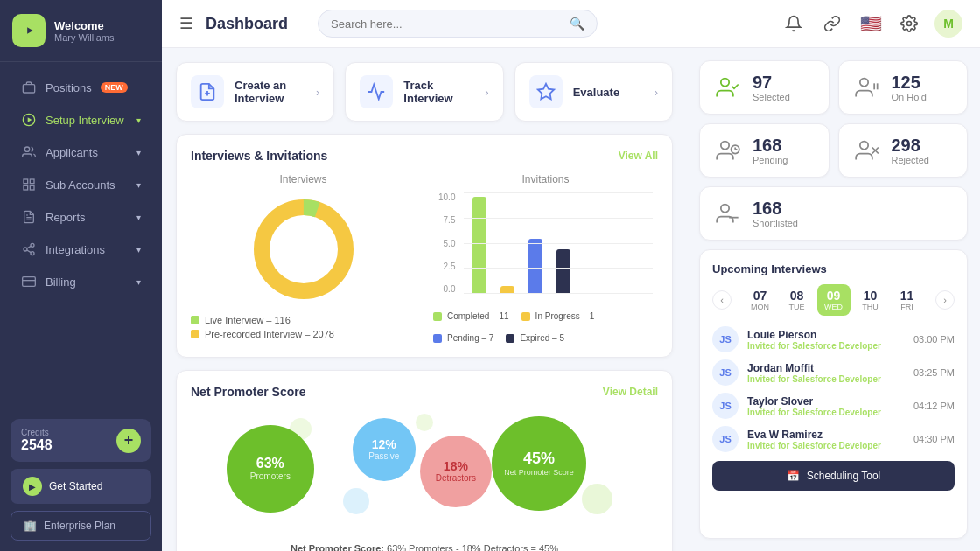 The image size is (980, 551). I want to click on on-hold-info: 125 On Hold, so click(909, 87).